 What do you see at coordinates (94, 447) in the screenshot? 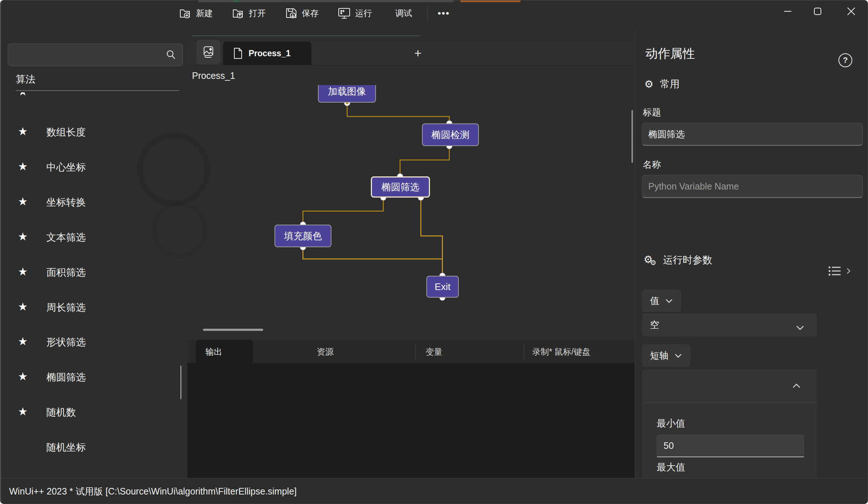
I see `sidebar-item: 随机坐标` at bounding box center [94, 447].